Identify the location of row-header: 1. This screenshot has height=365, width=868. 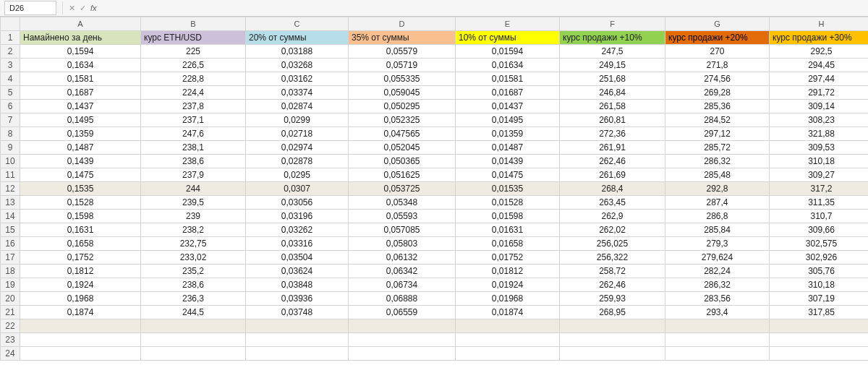
(10, 38).